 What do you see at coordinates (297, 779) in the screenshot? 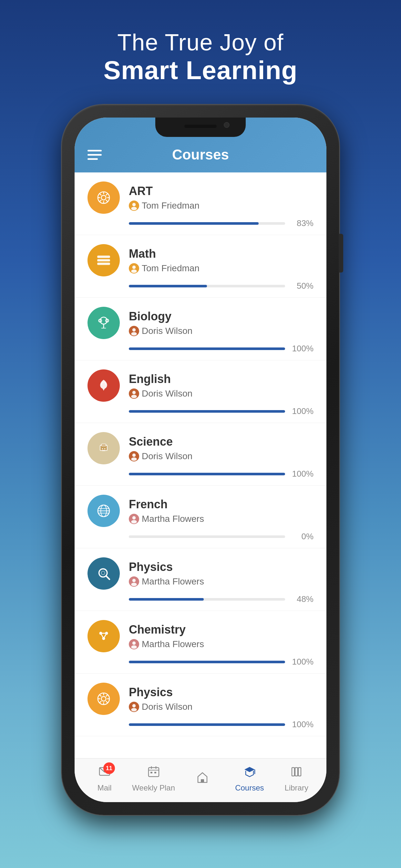
I see `tab-library: Library` at bounding box center [297, 779].